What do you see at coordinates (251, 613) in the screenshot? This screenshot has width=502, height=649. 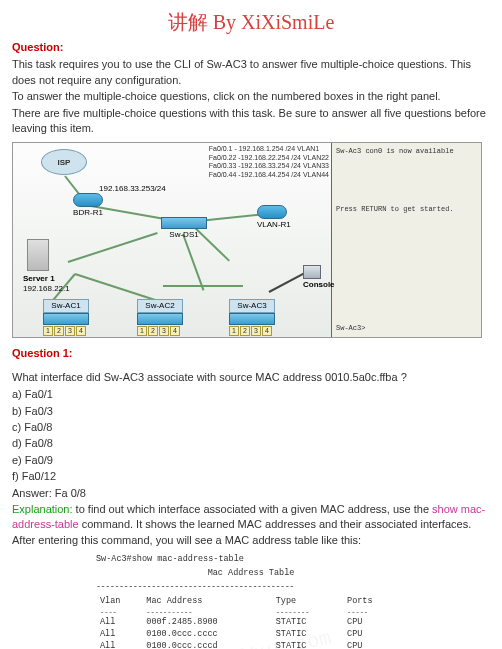 I see `mac-header-dashes: ---- ----------- -------- -----` at bounding box center [251, 613].